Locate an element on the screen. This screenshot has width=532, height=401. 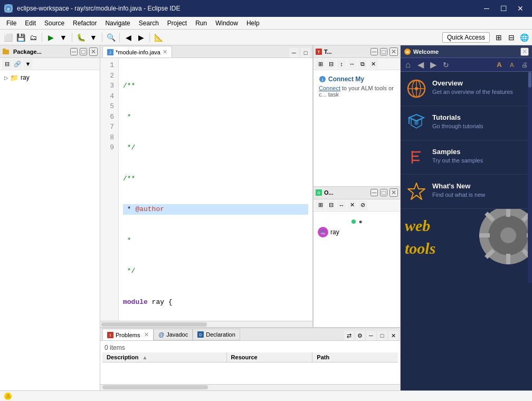
package-explorer-close-button: ✕ is located at coordinates (93, 52).